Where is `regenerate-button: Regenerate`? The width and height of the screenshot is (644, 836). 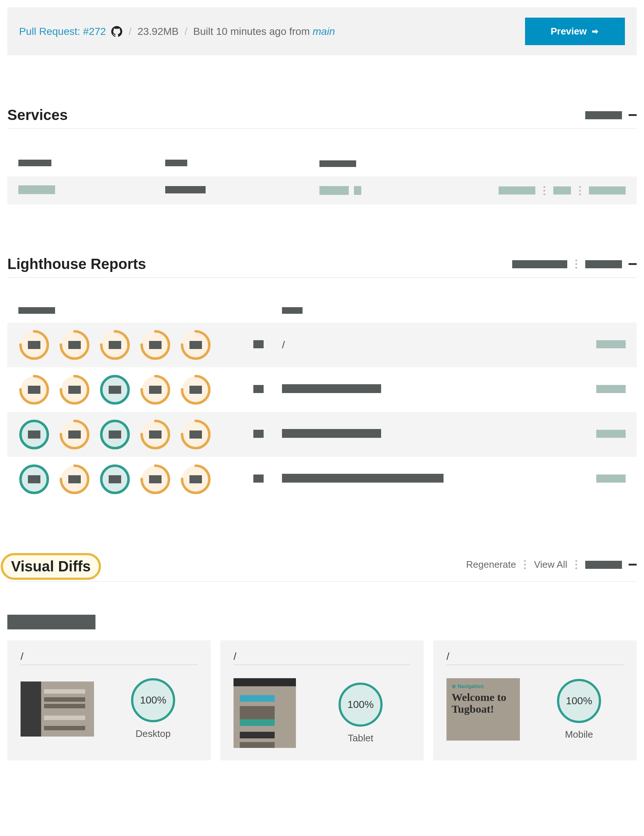 regenerate-button: Regenerate is located at coordinates (491, 565).